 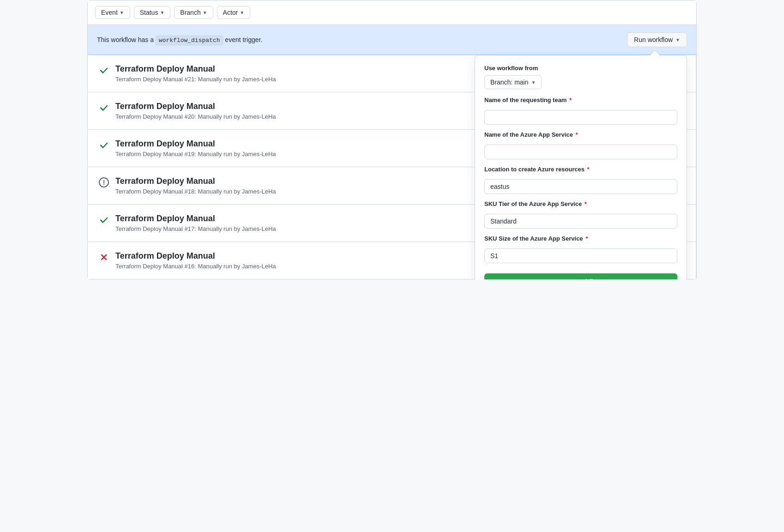 What do you see at coordinates (152, 12) in the screenshot?
I see `status-filter-button: Status ▼` at bounding box center [152, 12].